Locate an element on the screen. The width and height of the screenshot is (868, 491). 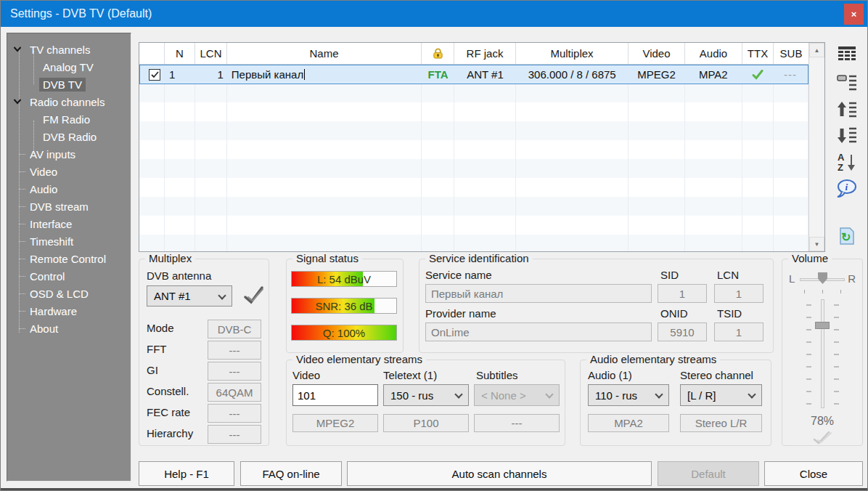
header-checkbox-column is located at coordinates (152, 54).